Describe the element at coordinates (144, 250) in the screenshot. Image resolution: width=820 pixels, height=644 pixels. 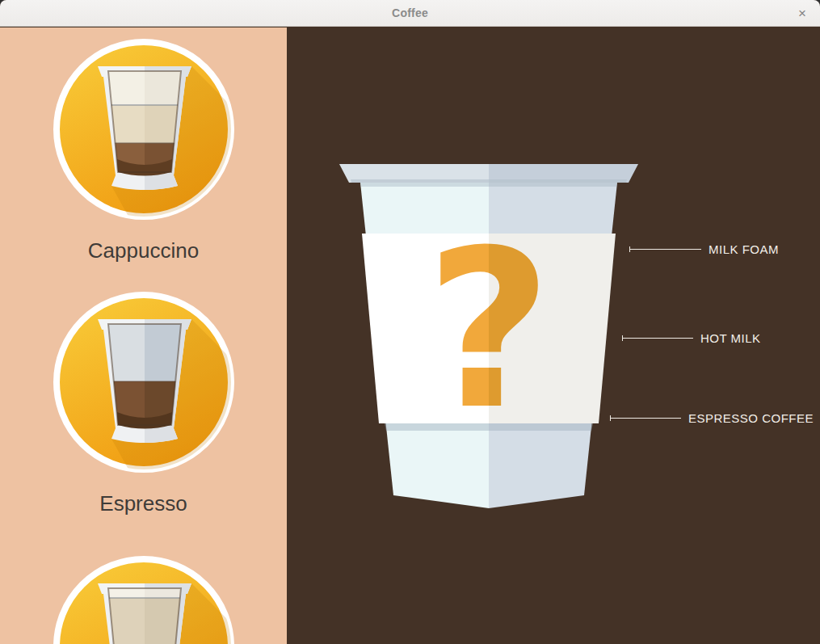
I see `drink-label-cappuccino: Cappuccino` at that location.